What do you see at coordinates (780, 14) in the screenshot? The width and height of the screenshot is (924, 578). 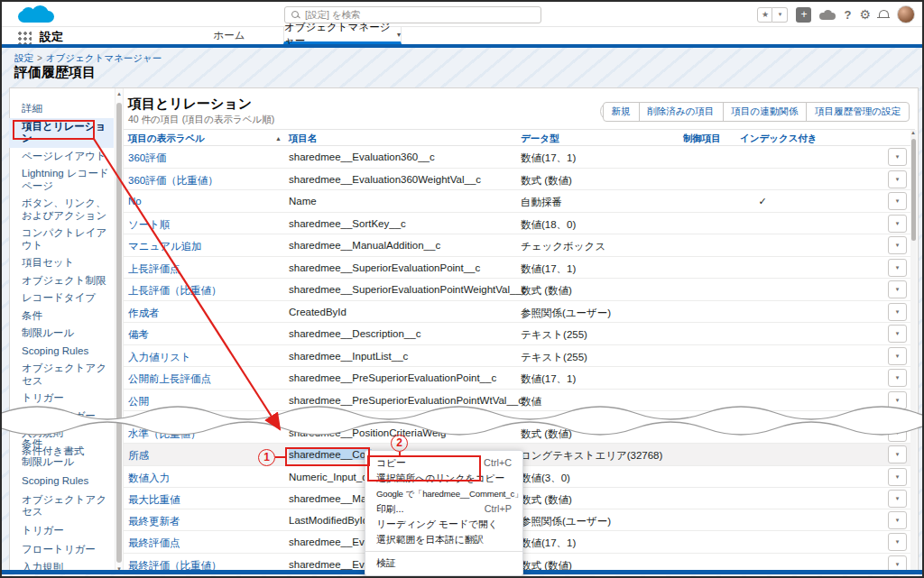 I see `chevron-down-icon: ▾` at bounding box center [780, 14].